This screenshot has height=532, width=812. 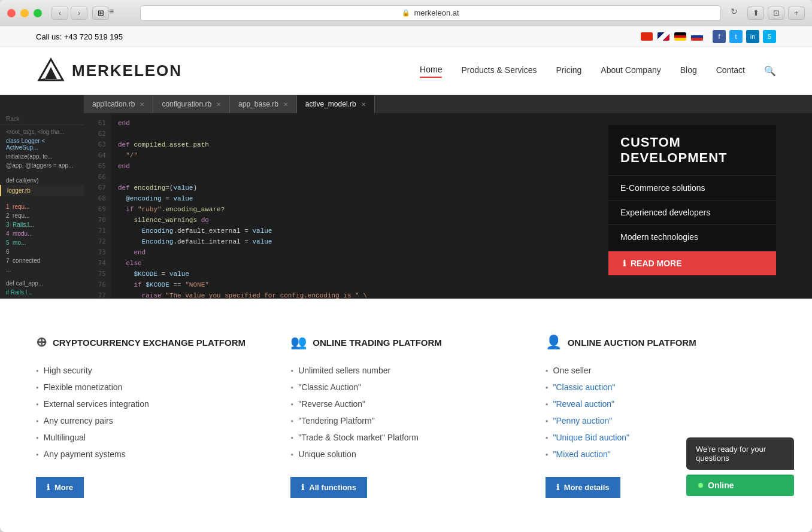 What do you see at coordinates (692, 263) in the screenshot?
I see `read-more-button: ℹ READ MORE` at bounding box center [692, 263].